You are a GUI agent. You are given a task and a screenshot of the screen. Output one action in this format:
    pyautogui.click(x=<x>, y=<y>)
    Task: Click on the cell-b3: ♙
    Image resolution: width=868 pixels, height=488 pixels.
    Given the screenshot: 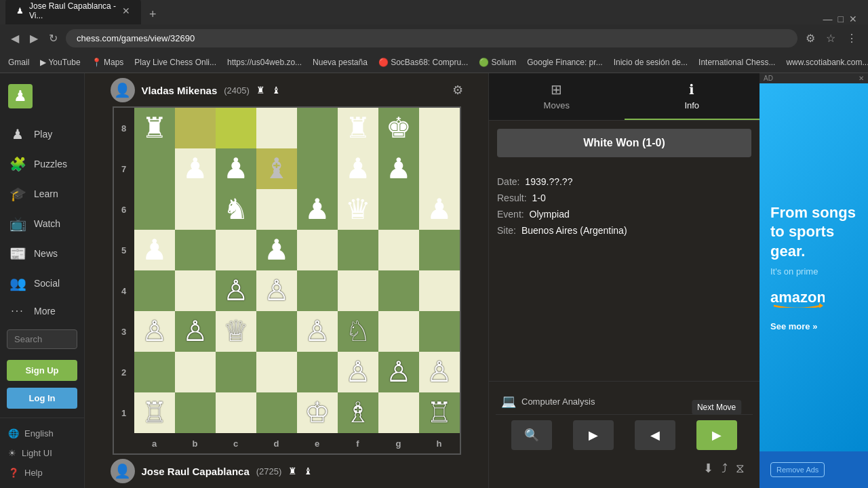 What is the action you would take?
    pyautogui.click(x=195, y=331)
    